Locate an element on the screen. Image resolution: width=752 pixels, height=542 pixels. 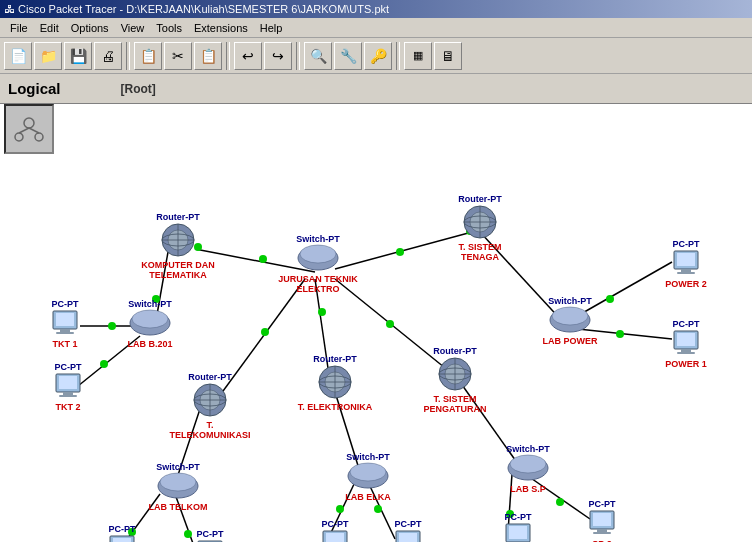
node-name-label: KOMPUTER DAN TELEMATIKA is located at coordinates (178, 270).